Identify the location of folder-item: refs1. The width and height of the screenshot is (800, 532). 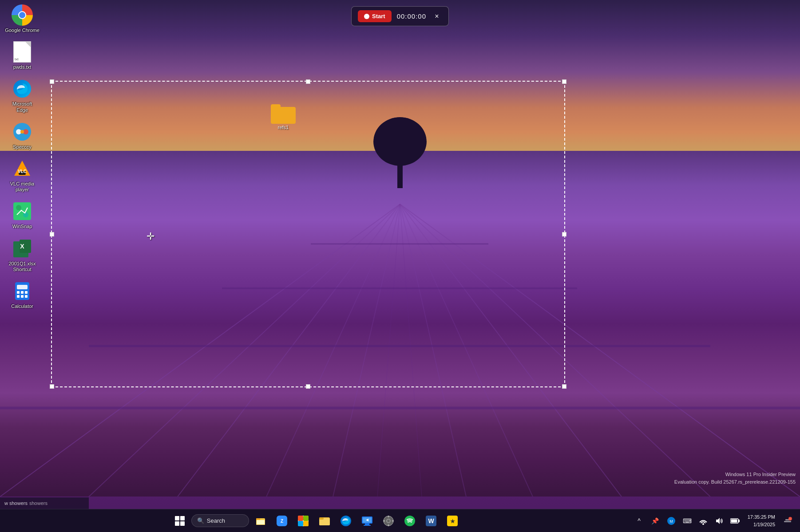
(283, 117).